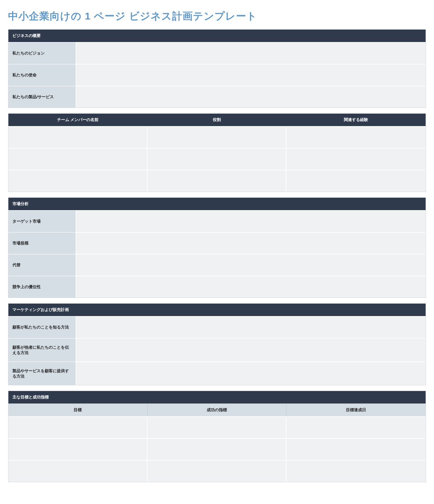  I want to click on market-row-label: 競争上の優位性, so click(42, 286).